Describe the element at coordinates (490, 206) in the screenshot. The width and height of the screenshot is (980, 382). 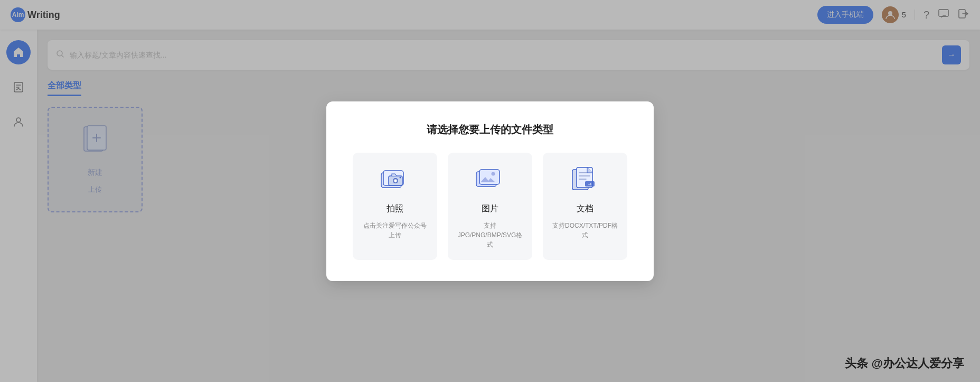
I see `option-image: 图片 支持JPG/PNG/BMP/SVG格式` at that location.